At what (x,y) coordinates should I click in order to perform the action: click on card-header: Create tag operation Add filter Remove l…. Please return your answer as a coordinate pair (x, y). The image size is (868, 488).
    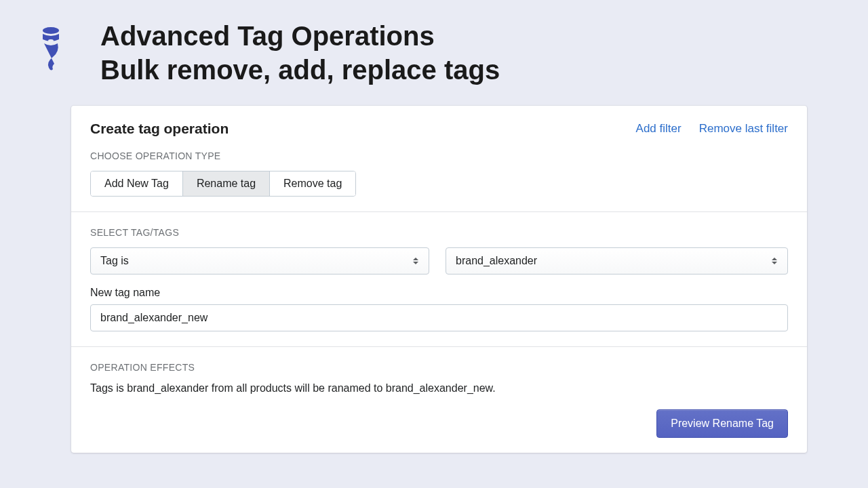
    Looking at the image, I should click on (439, 128).